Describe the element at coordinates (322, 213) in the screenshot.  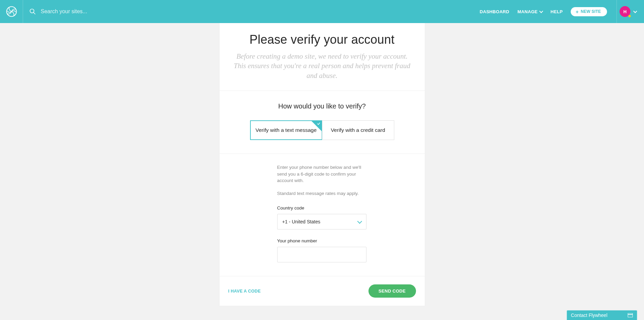
I see `phone-form: Enter your phone number below and we'll …` at that location.